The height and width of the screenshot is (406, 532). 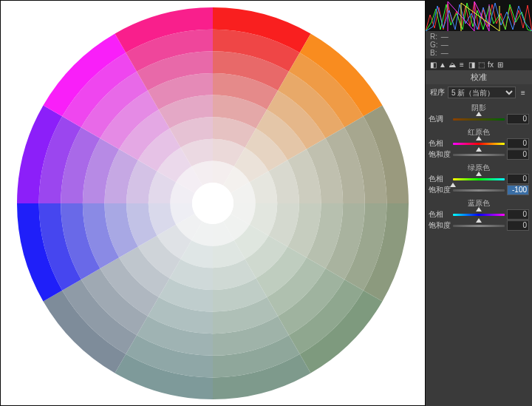 I want to click on blue-hue-value: 0, so click(x=518, y=214).